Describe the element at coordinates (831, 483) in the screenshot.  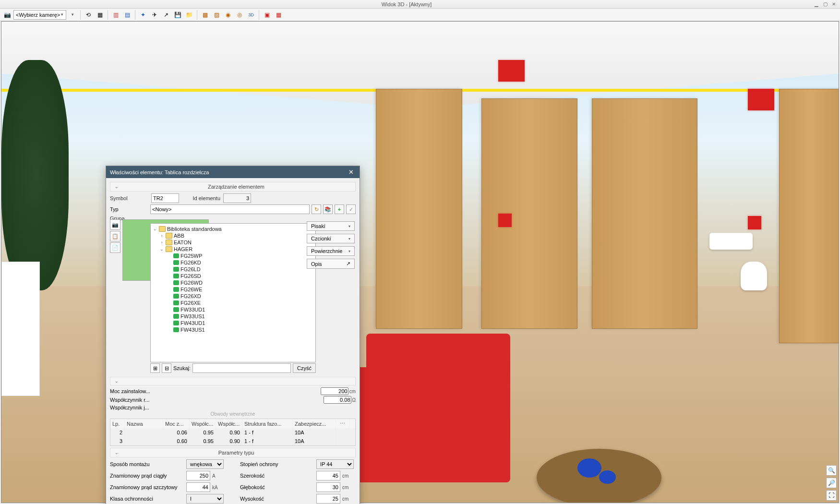
I see `zoom-controls: 🔍 🔎 ⛶` at that location.